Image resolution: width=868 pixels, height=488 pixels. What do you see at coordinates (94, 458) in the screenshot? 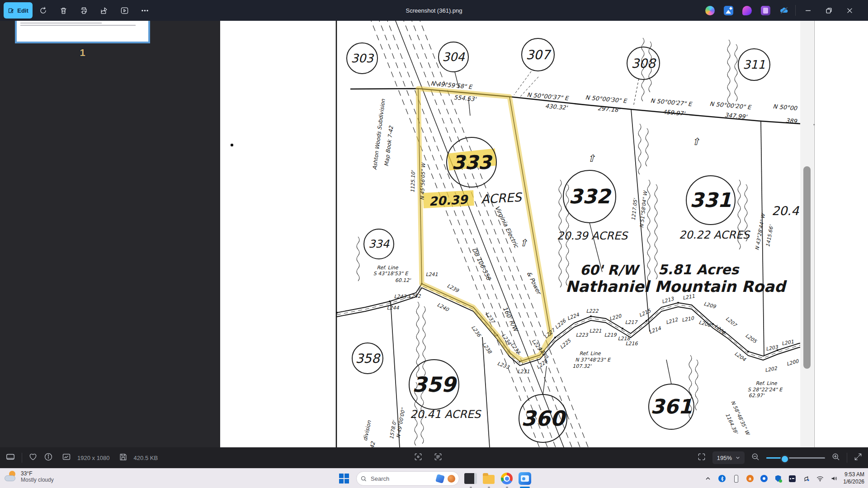
I see `image-dimensions: 1920 x 1080` at bounding box center [94, 458].